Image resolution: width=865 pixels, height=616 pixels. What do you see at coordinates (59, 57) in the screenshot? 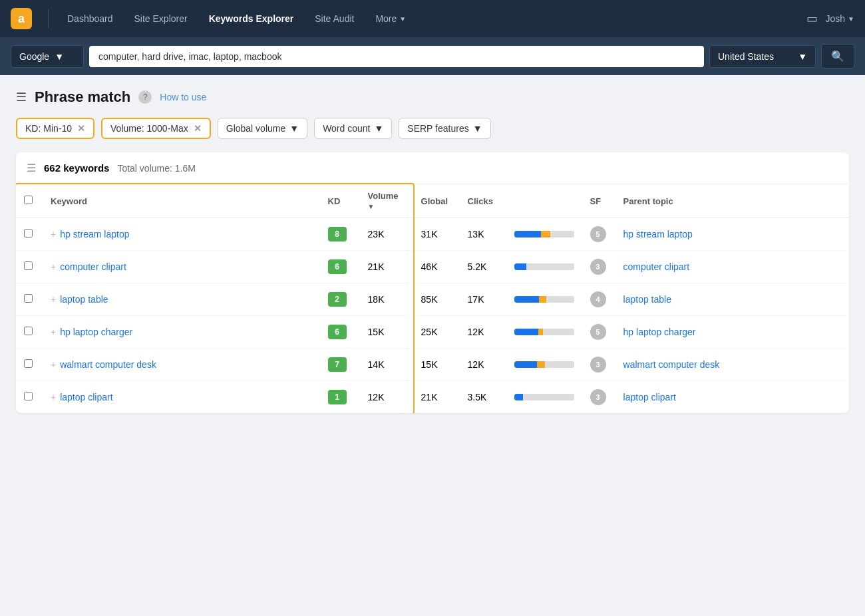
I see `engine-chevron-icon: ▼` at bounding box center [59, 57].